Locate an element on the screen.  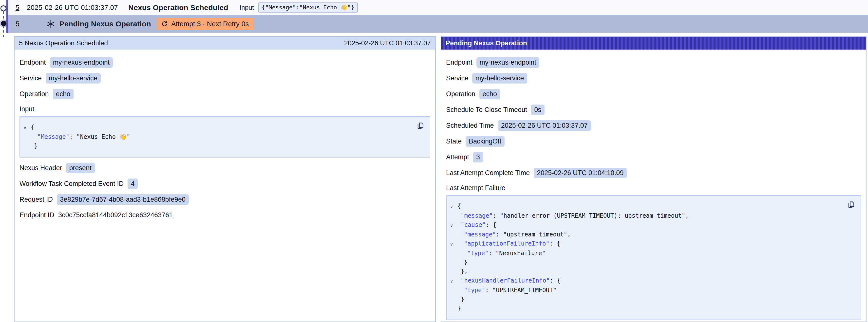
pending-id-link: 5 is located at coordinates (18, 24).